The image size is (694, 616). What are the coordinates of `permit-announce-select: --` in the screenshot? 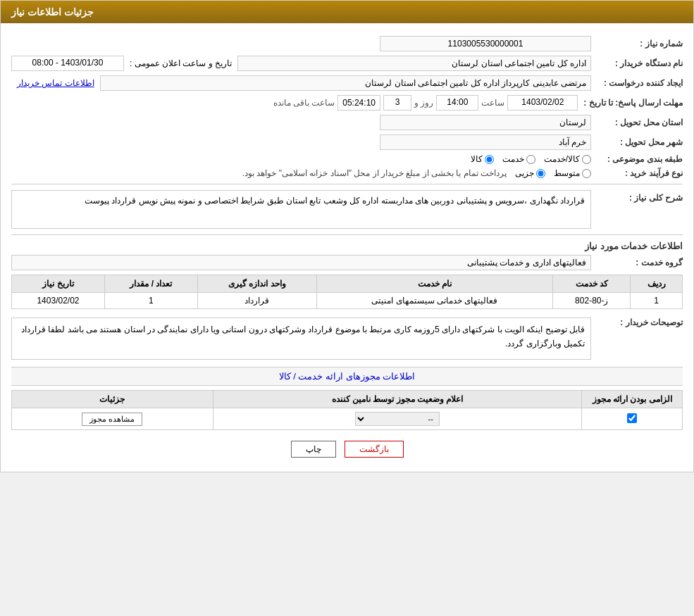 It's located at (397, 419).